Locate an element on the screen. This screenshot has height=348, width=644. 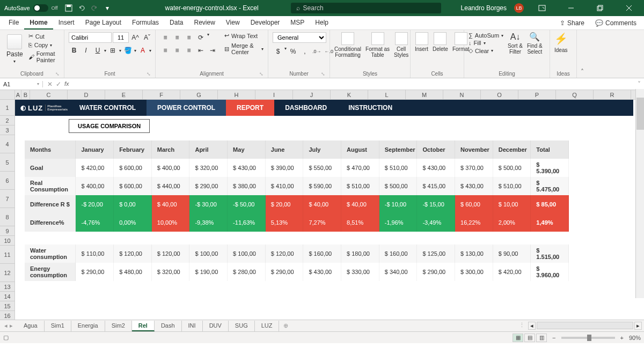
increase-font-button: A^ is located at coordinates (135, 38).